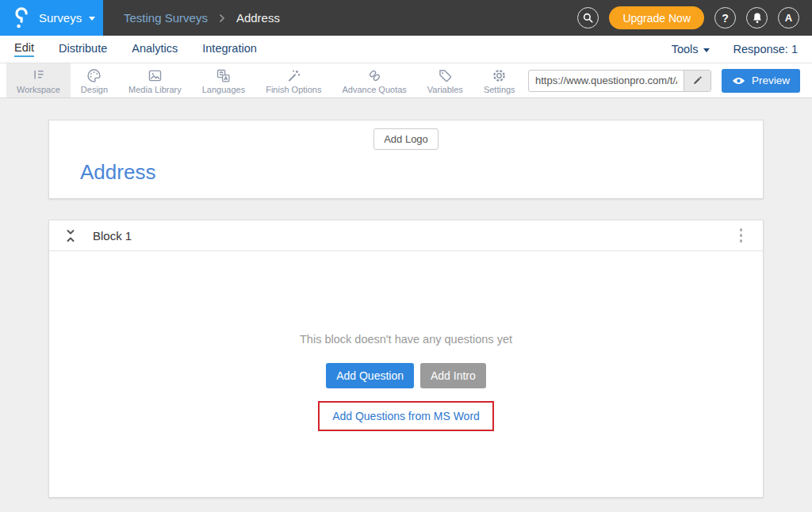 This screenshot has height=512, width=812. What do you see at coordinates (500, 81) in the screenshot?
I see `toolbar-item-settings: Settings` at bounding box center [500, 81].